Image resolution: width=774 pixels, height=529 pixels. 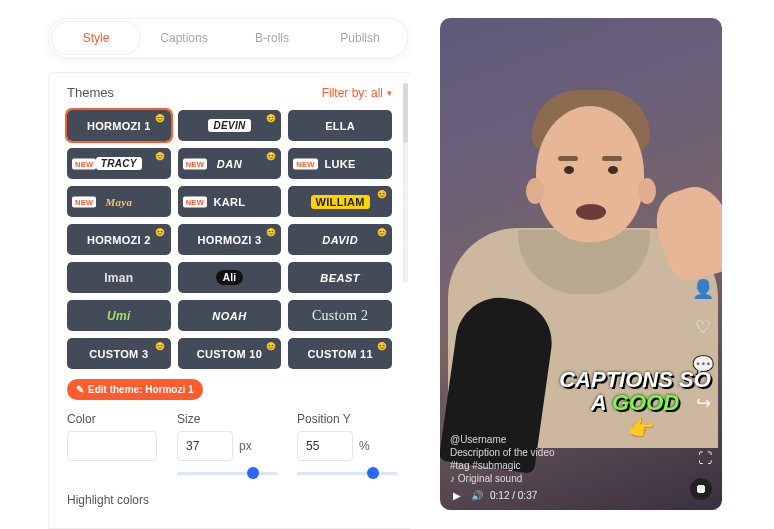 I want to click on theme-label: LUKE, so click(x=340, y=164).